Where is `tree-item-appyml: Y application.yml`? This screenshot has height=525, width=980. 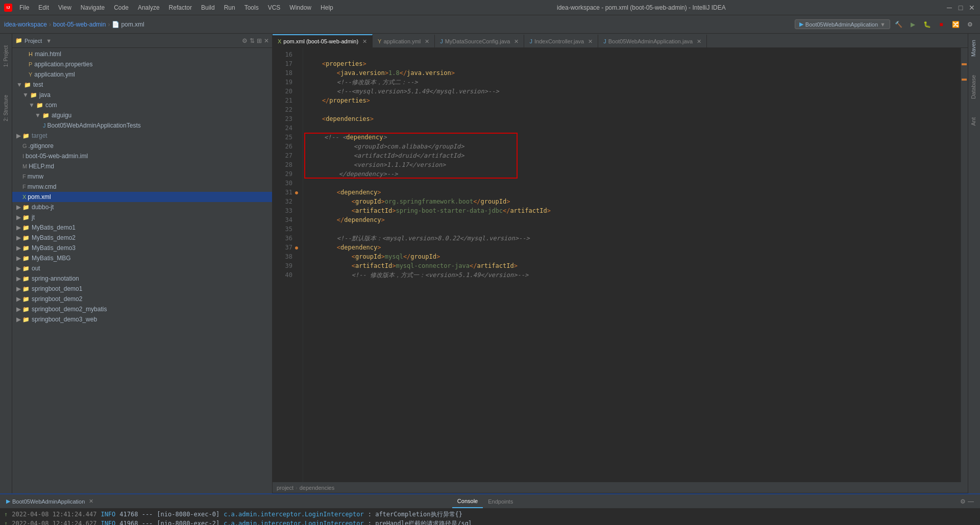 tree-item-appyml: Y application.yml is located at coordinates (142, 74).